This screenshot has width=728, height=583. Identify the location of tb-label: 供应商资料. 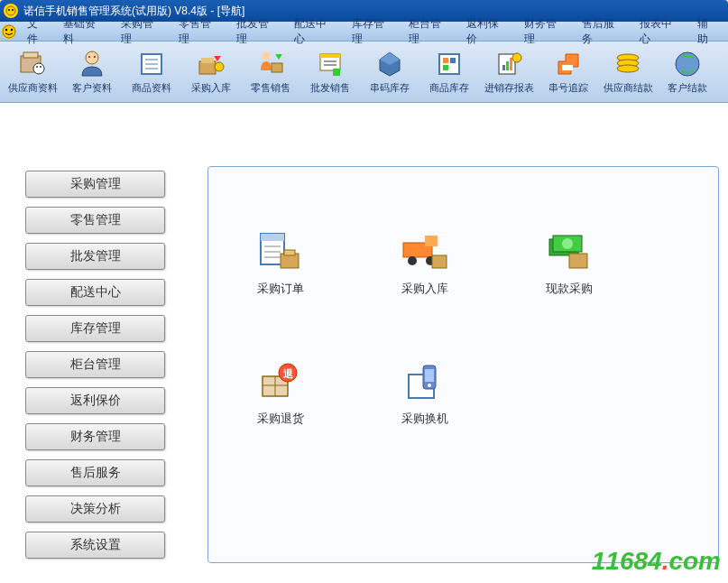
(32, 88).